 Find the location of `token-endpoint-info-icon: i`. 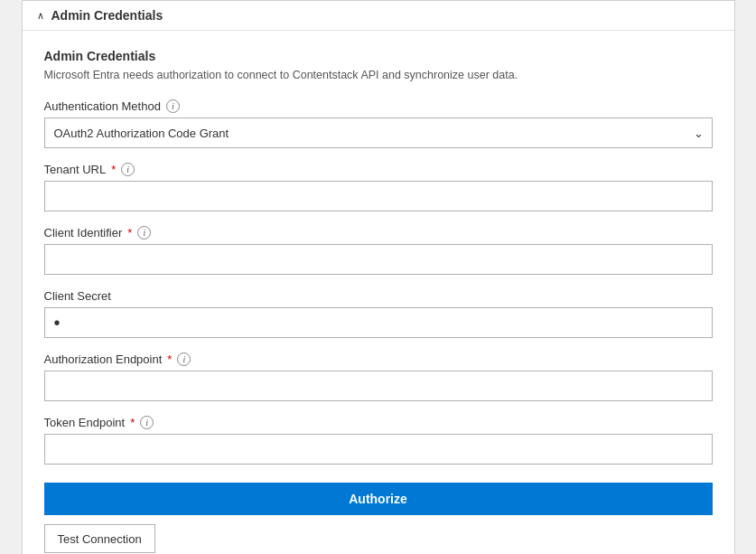

token-endpoint-info-icon: i is located at coordinates (146, 423).